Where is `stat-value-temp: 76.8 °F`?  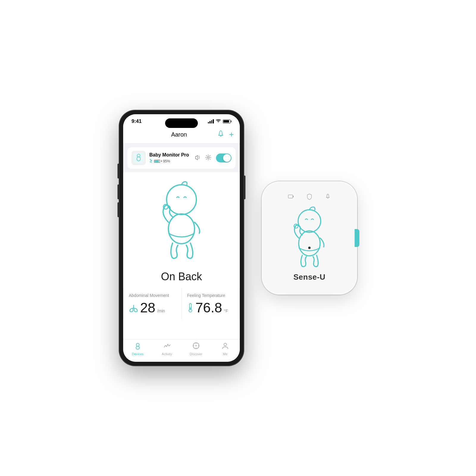 stat-value-temp: 76.8 °F is located at coordinates (211, 308).